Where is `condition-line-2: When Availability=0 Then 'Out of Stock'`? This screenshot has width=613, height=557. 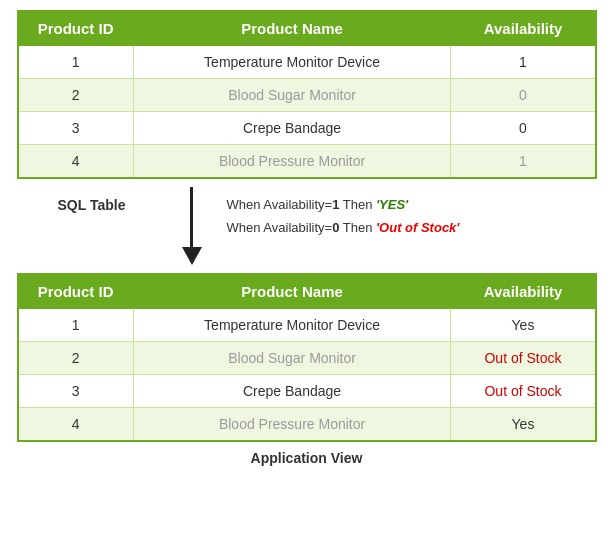
condition-line-2: When Availability=0 Then 'Out of Stock' is located at coordinates (412, 228).